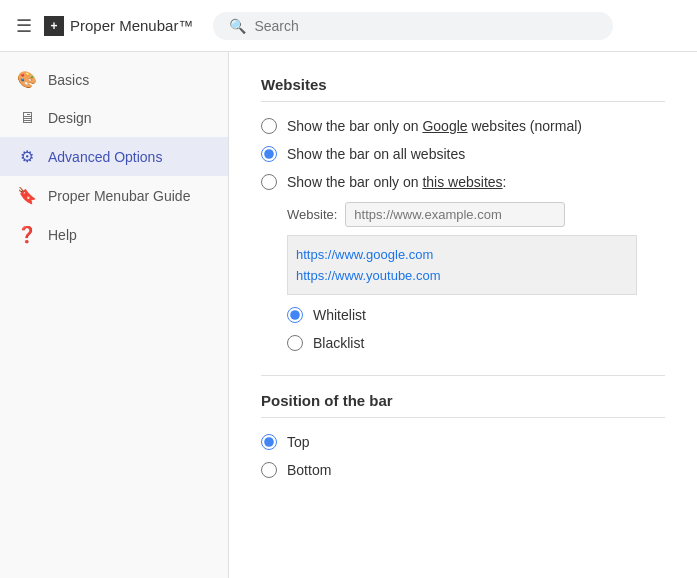 Image resolution: width=697 pixels, height=578 pixels. What do you see at coordinates (434, 126) in the screenshot?
I see `radio-google-only-label: Show the bar only on Google websites (no…` at bounding box center [434, 126].